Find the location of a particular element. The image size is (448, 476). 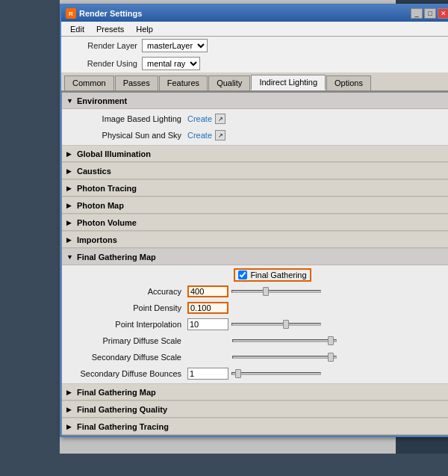

section-fg-tracing-title: Final Gathering Tracing is located at coordinates (122, 427).